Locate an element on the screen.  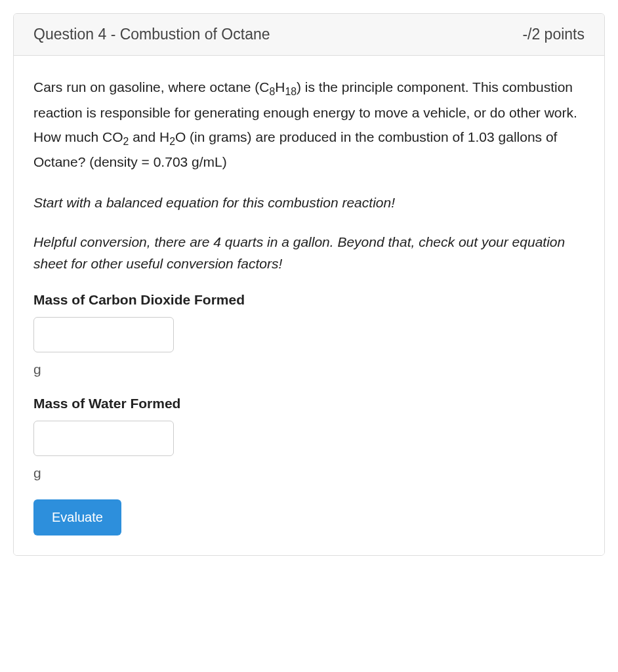
co2-unit: g is located at coordinates (309, 369).